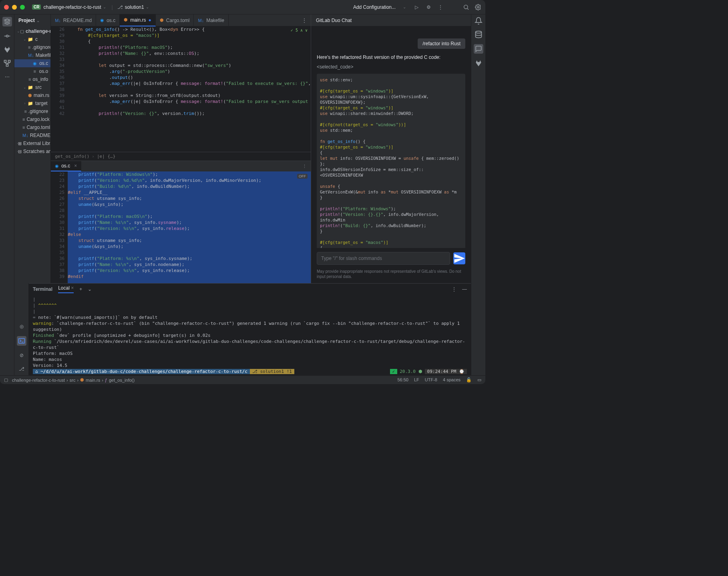  What do you see at coordinates (181, 20) in the screenshot?
I see `editor-tabs: M↓README.md ◉os.c ⬢main.rs● ⬢Cargo.toml …` at bounding box center [181, 20].